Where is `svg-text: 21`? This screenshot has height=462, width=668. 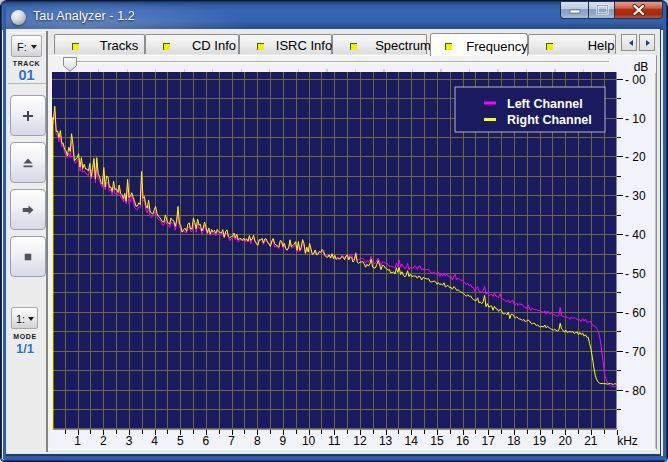
svg-text: 21 is located at coordinates (591, 441).